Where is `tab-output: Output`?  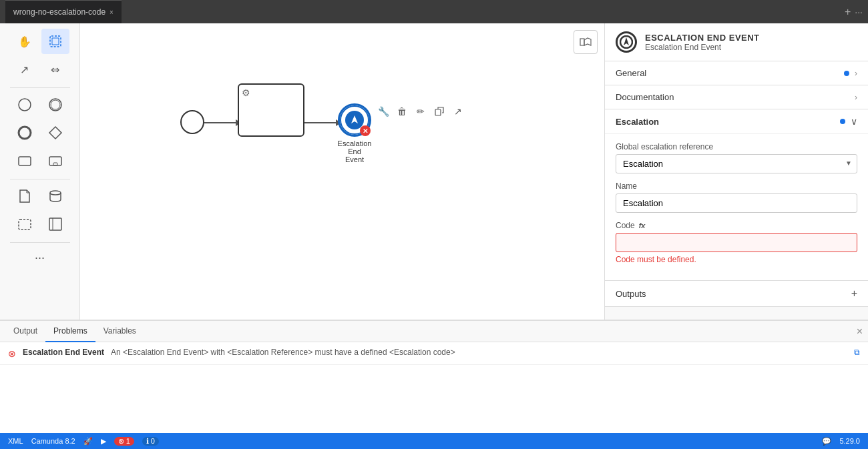 tab-output: Output is located at coordinates (25, 332).